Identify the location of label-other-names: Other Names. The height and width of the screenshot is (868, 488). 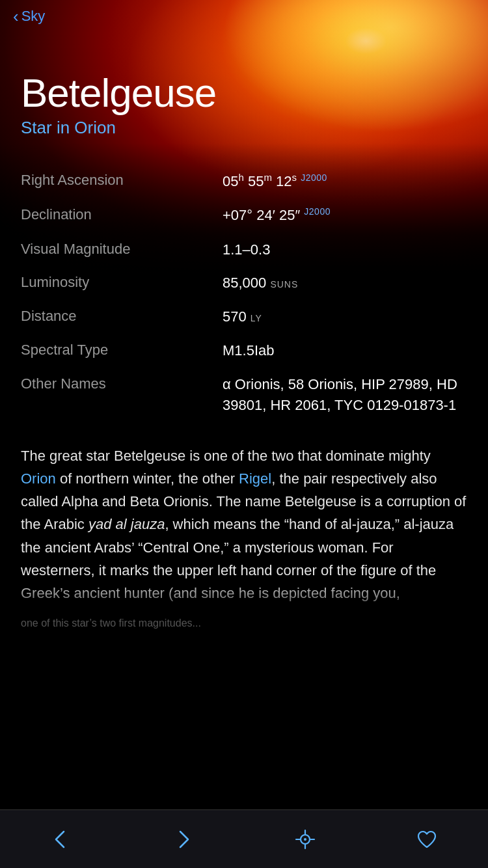
(122, 383).